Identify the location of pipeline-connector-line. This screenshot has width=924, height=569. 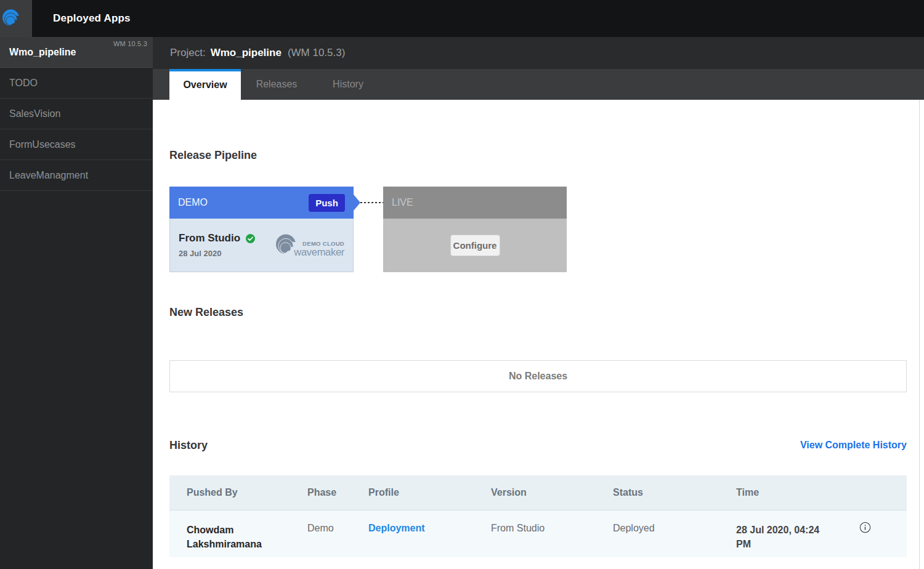
(372, 203).